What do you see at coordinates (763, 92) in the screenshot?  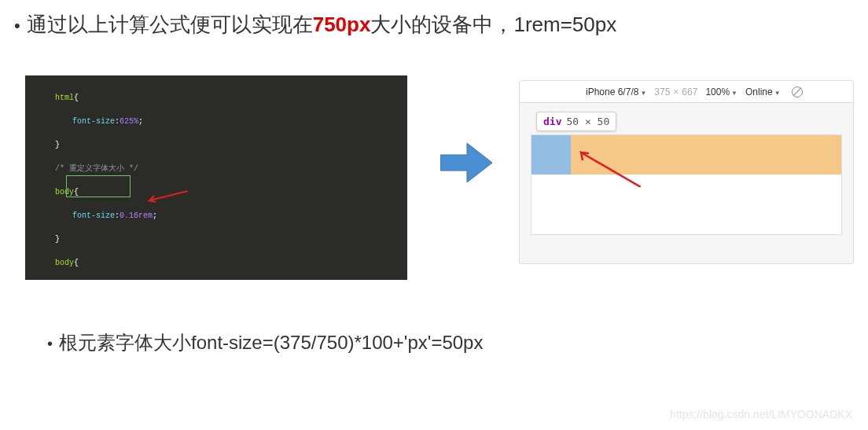 I see `network-selector: Online▼` at bounding box center [763, 92].